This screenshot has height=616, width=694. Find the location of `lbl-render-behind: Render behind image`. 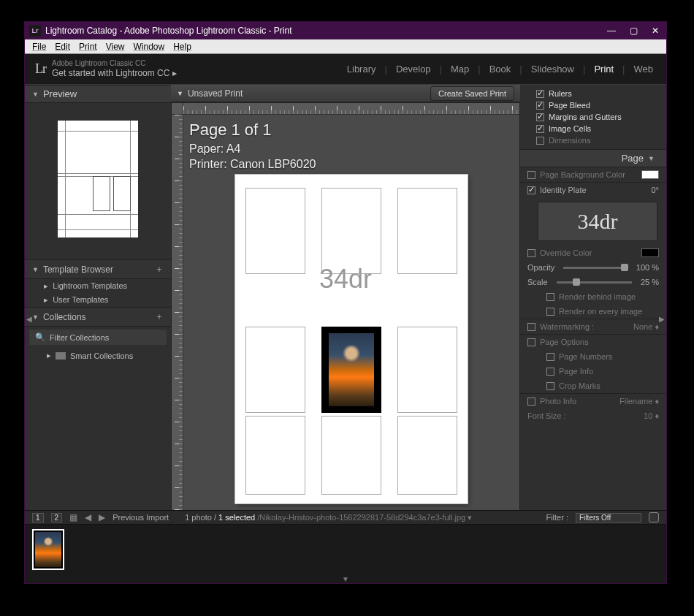

lbl-render-behind: Render behind image is located at coordinates (598, 297).